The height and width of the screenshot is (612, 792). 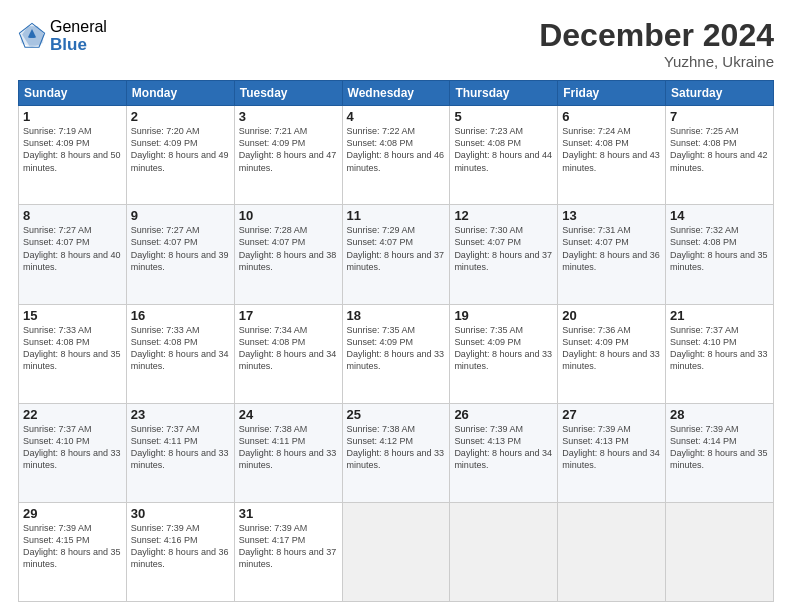 I want to click on day-number: 30, so click(x=180, y=514).